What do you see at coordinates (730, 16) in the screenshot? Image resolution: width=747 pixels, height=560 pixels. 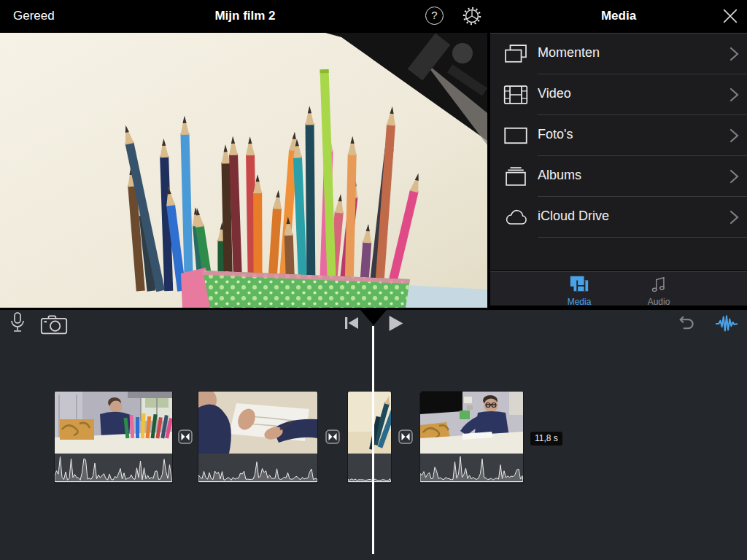 I see `close-panel-button` at bounding box center [730, 16].